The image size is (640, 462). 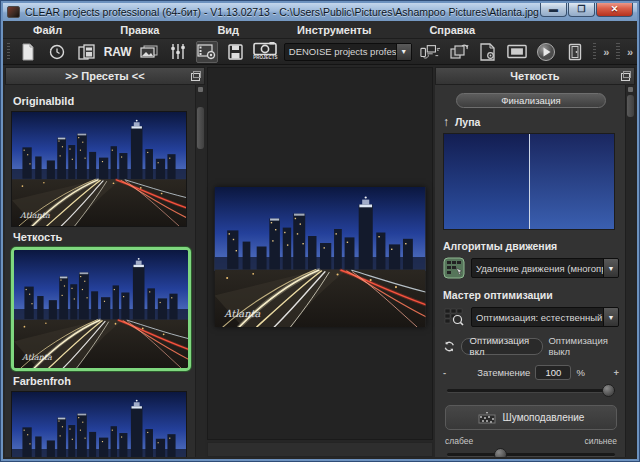 What do you see at coordinates (8, 52) in the screenshot?
I see `toolbar-grip` at bounding box center [8, 52].